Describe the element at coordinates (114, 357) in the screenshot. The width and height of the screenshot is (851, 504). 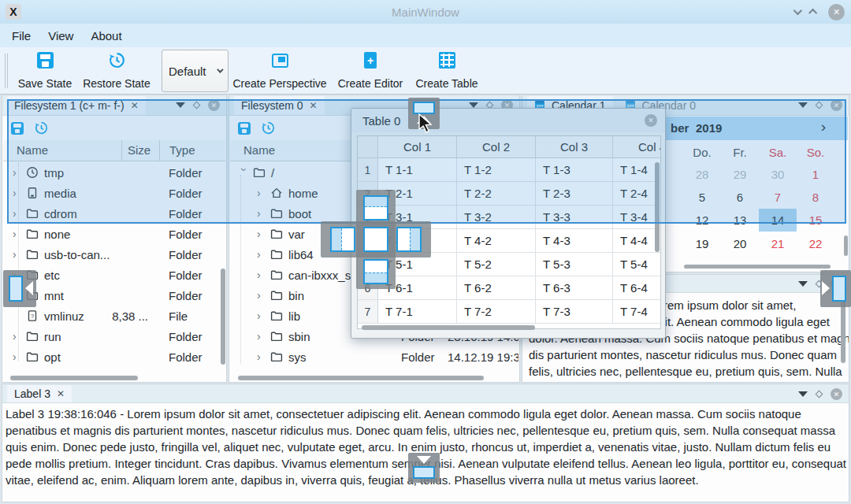
I see `tree-row: ›optFolder` at that location.